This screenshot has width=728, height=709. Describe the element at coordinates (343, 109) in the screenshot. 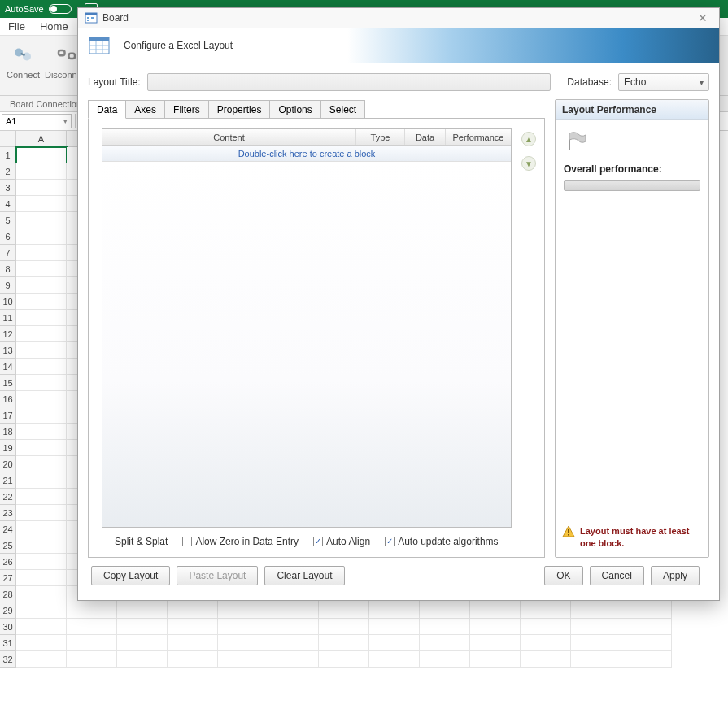

I see `tab-select: Select` at that location.